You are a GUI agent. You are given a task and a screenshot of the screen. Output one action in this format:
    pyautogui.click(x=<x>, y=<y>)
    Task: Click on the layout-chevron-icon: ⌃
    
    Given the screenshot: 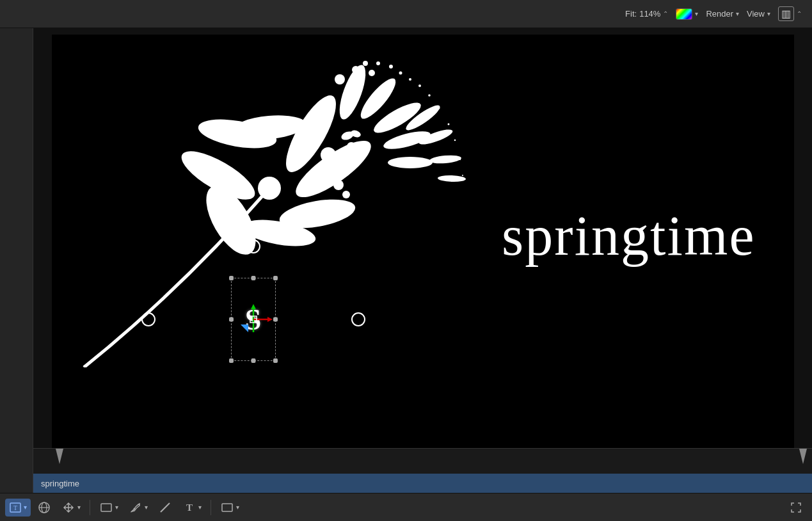 What is the action you would take?
    pyautogui.click(x=799, y=14)
    